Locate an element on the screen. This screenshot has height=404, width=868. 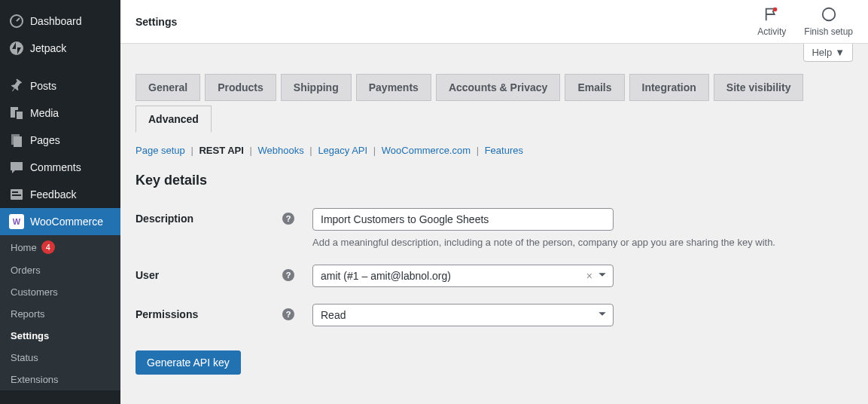
submenu-item-settings: Settings is located at coordinates (60, 336).